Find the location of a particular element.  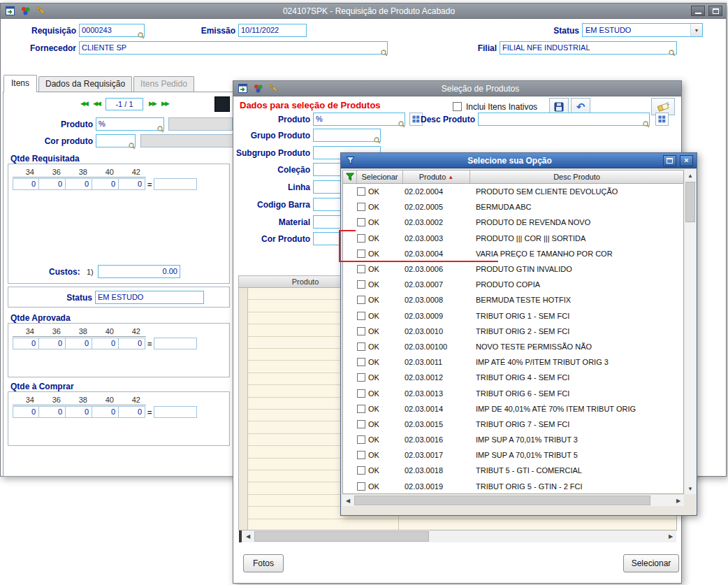

desc-column-header: Desc Produto is located at coordinates (577, 177).